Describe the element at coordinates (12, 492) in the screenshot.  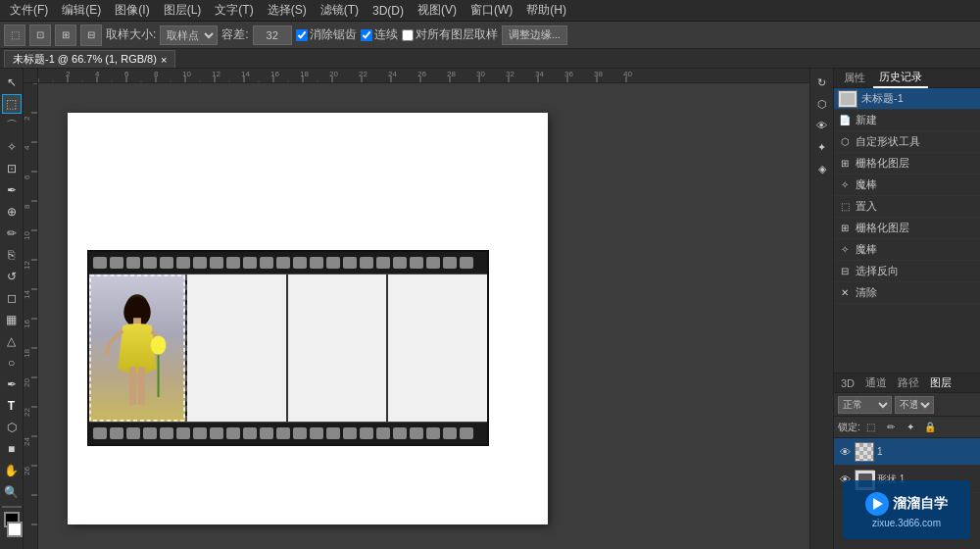
I see `zoom-tool: 🔍` at that location.